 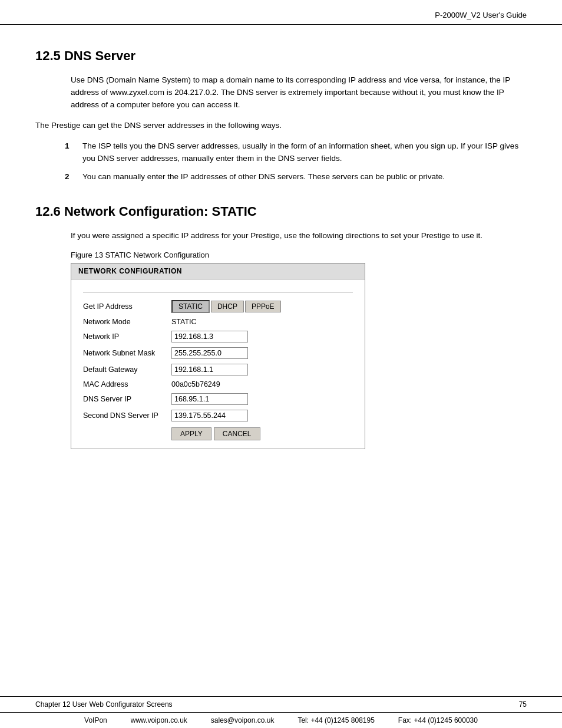 I want to click on list-num-1: 1, so click(x=67, y=146).